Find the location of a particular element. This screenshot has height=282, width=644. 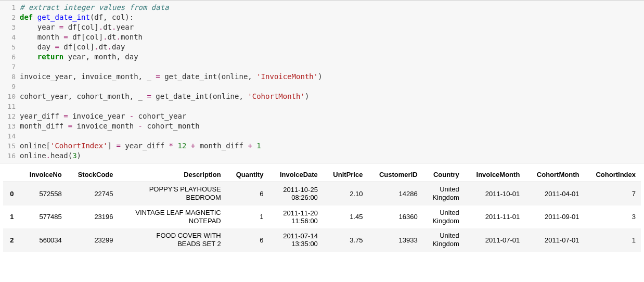

cell: 3.75 is located at coordinates (345, 240).